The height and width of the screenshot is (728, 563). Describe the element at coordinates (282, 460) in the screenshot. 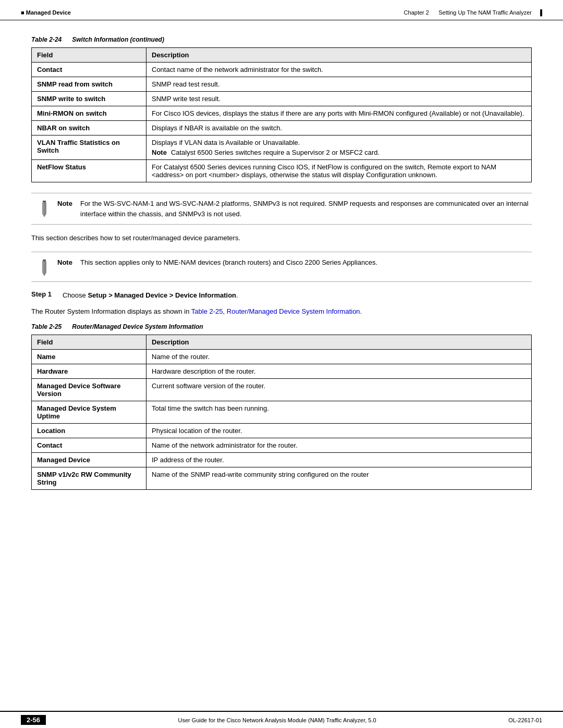

I see `table-row: Managed Device IP address of the router.` at that location.